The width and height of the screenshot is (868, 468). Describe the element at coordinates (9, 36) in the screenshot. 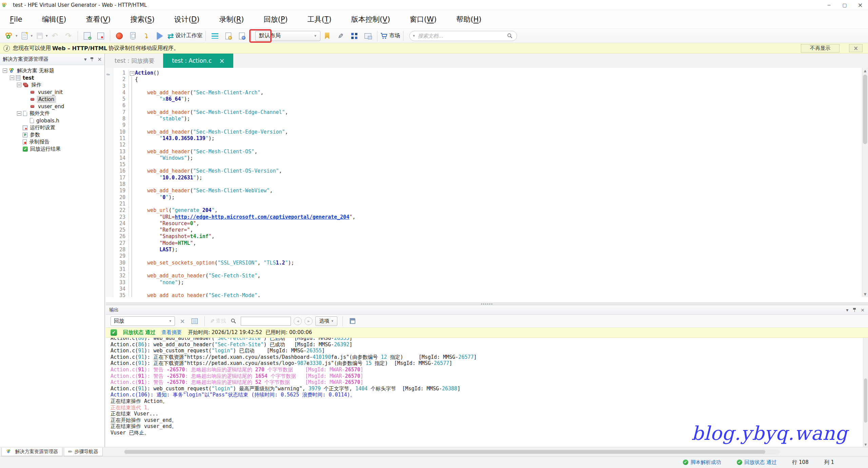

I see `vugen-menu-button` at that location.